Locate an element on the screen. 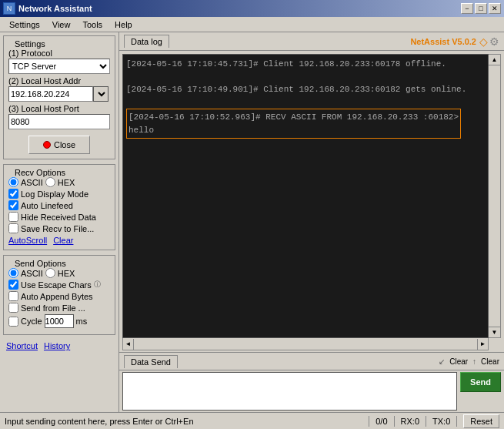 This screenshot has height=429, width=504. cycle-input is located at coordinates (59, 321).